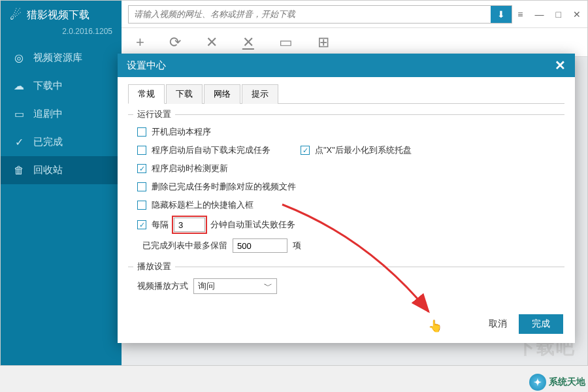 This screenshot has width=588, height=392. What do you see at coordinates (154, 114) in the screenshot?
I see `legend-run: 运行设置` at bounding box center [154, 114].